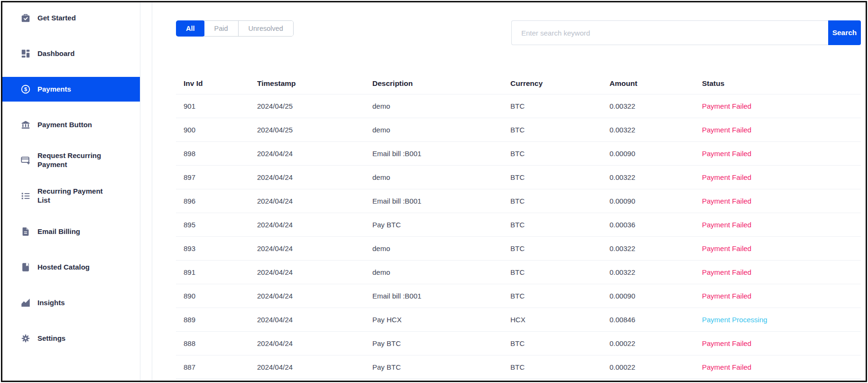  Describe the element at coordinates (518, 33) in the screenshot. I see `toolbar: AllPaidUnresolved Search` at that location.